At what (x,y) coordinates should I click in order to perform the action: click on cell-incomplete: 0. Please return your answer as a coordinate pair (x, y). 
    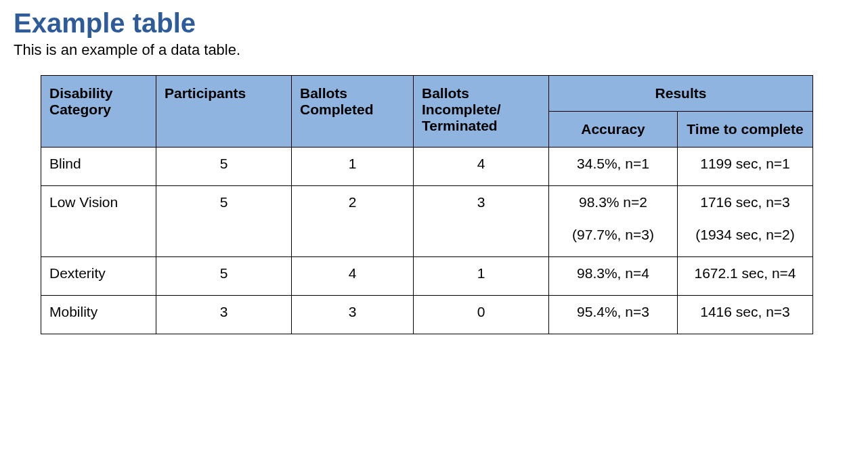
    Looking at the image, I should click on (481, 315).